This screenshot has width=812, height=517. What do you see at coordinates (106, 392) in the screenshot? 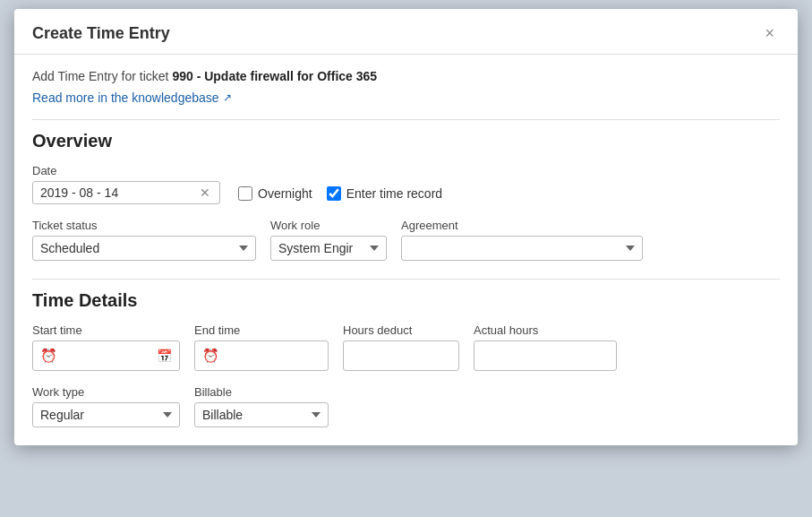
I see `work-type-label: Work type` at bounding box center [106, 392].